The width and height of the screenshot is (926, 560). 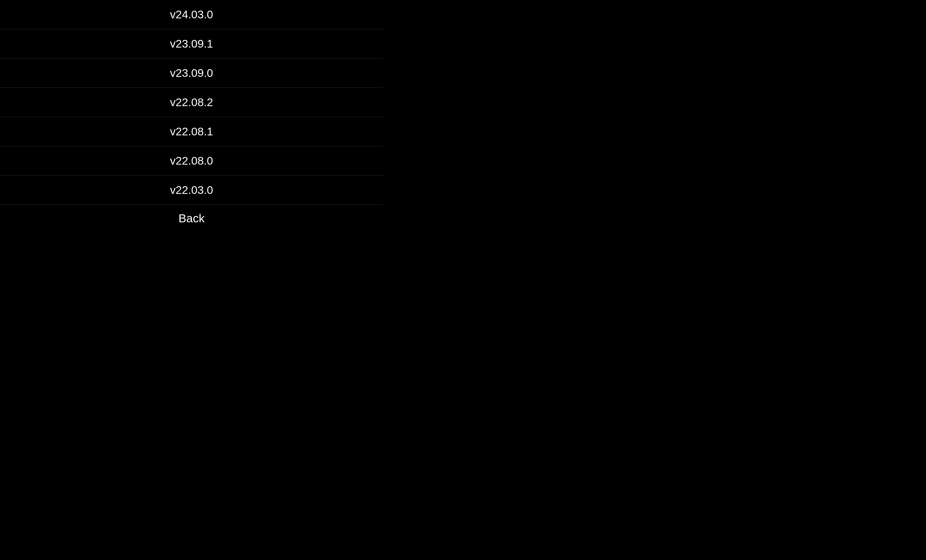 I want to click on version-item-label: v22.08.1, so click(x=191, y=131).